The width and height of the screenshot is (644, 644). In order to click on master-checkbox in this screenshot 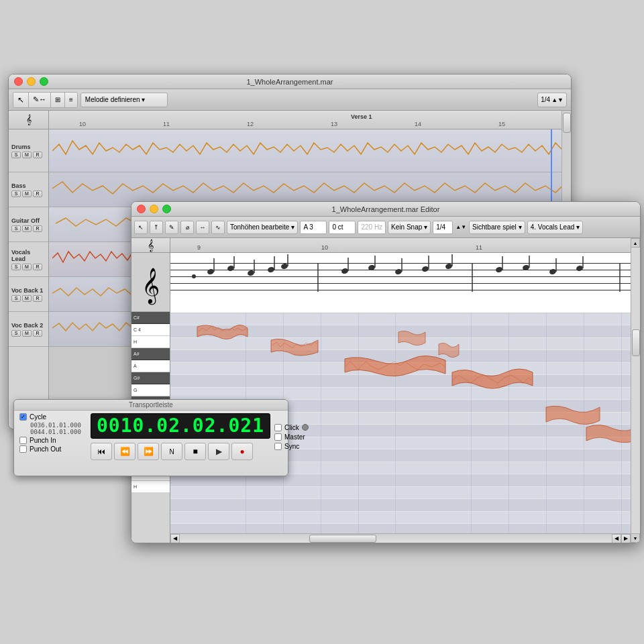, I will do `click(278, 437)`.